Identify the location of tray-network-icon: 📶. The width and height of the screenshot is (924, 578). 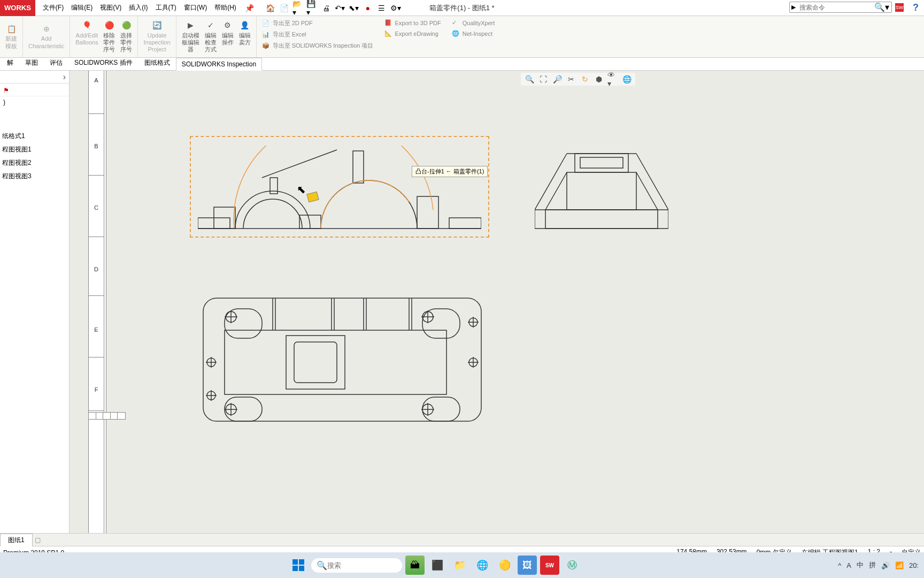
(899, 565).